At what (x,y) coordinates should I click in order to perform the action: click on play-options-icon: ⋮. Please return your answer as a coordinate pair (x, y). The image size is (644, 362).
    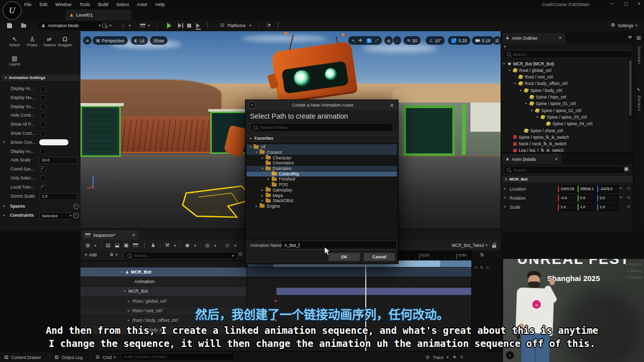
    Looking at the image, I should click on (208, 25).